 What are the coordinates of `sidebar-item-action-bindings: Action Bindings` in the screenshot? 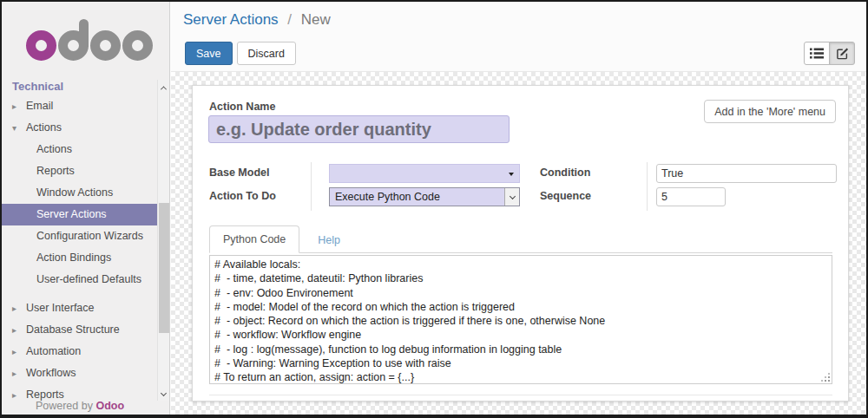 It's located at (80, 258).